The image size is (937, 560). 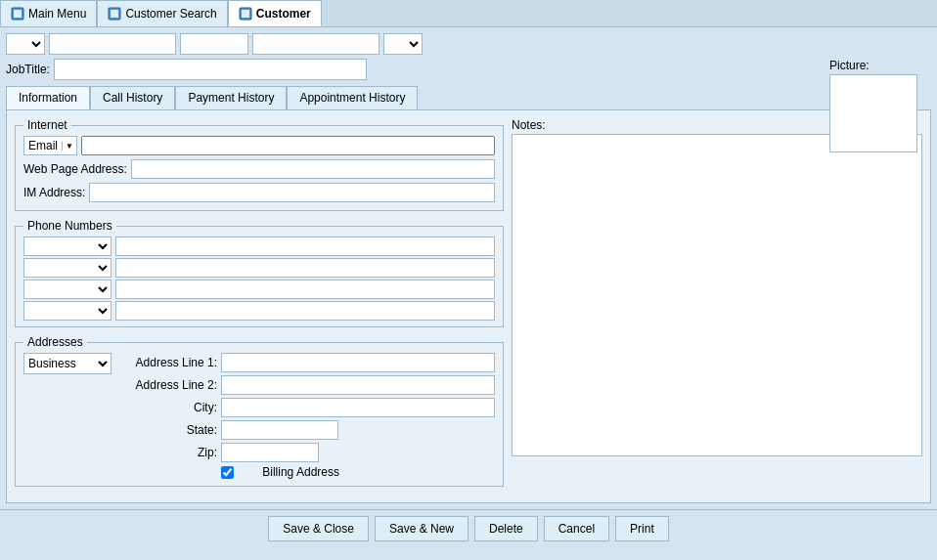 What do you see at coordinates (878, 106) in the screenshot?
I see `picture-section: Picture:` at bounding box center [878, 106].